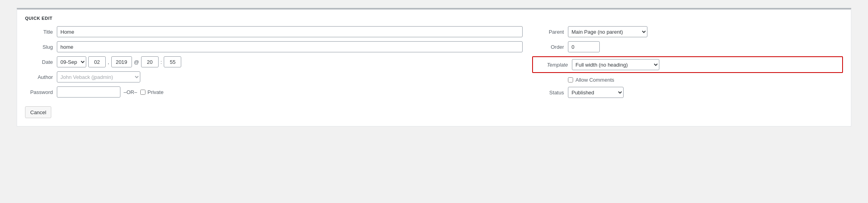 The height and width of the screenshot is (203, 868). I want to click on author-select: John Veback (jpadmin), so click(99, 77).